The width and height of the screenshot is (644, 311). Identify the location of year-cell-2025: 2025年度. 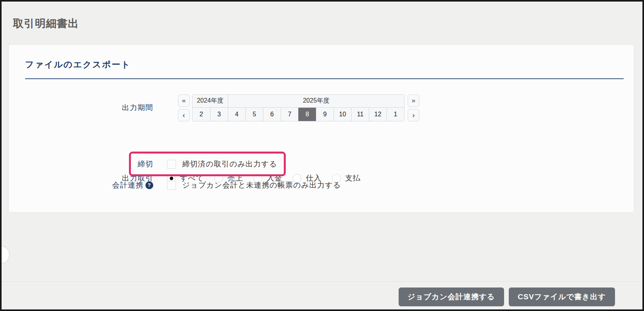
(316, 101).